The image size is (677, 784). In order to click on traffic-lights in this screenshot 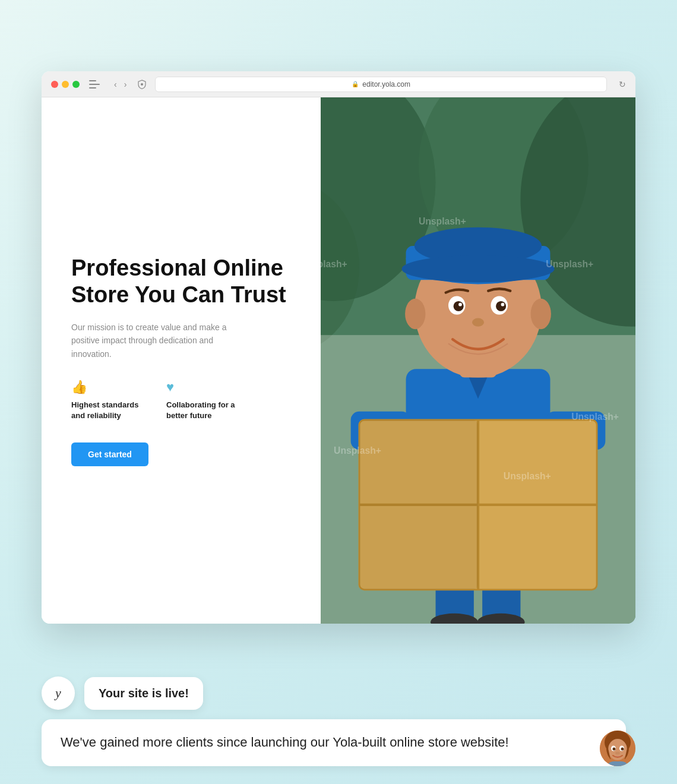, I will do `click(65, 84)`.